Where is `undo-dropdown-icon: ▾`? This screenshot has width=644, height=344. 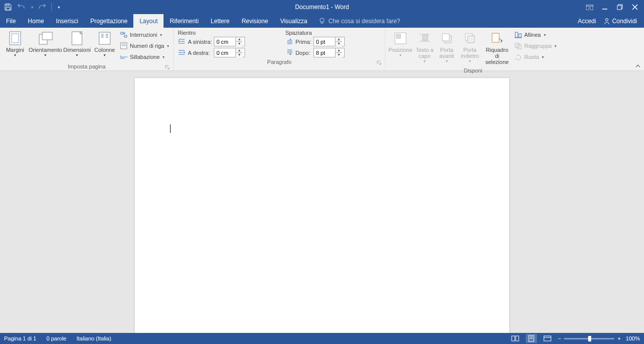 undo-dropdown-icon: ▾ is located at coordinates (32, 7).